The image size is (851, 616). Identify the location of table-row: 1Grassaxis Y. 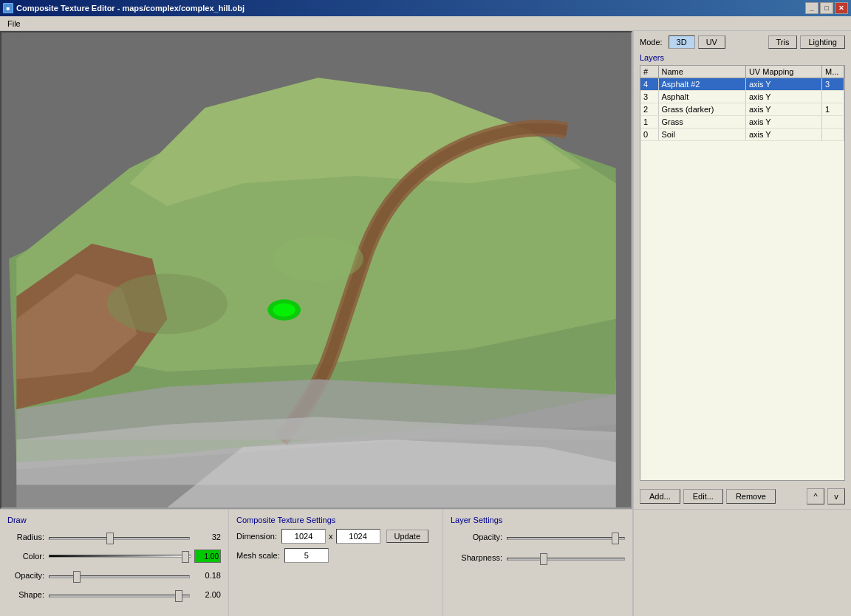
(742, 123).